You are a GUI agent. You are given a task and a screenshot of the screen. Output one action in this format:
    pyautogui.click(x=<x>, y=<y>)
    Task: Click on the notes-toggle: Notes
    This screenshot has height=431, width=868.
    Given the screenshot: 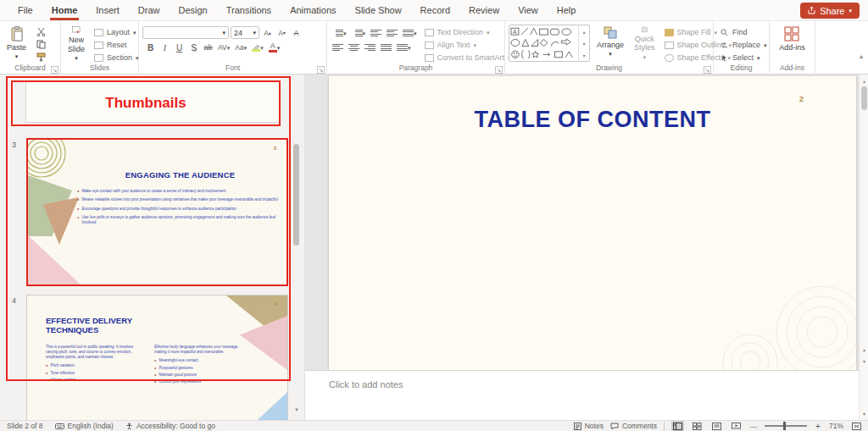 What is the action you would take?
    pyautogui.click(x=588, y=426)
    